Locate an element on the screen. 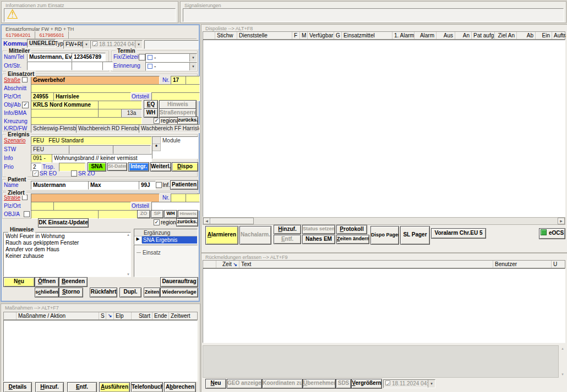 Image resolution: width=567 pixels, height=392 pixels. voralarm-button: Voralarm Chr.EU 5 is located at coordinates (459, 233).